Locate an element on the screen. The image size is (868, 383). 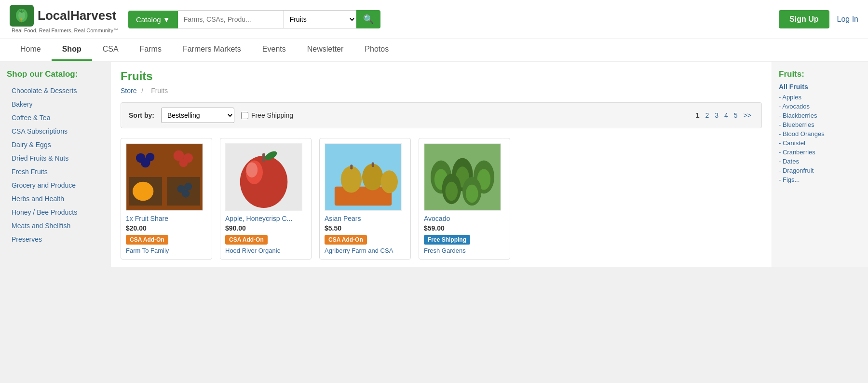
fruit-item-figs: - Figs... is located at coordinates (820, 179).